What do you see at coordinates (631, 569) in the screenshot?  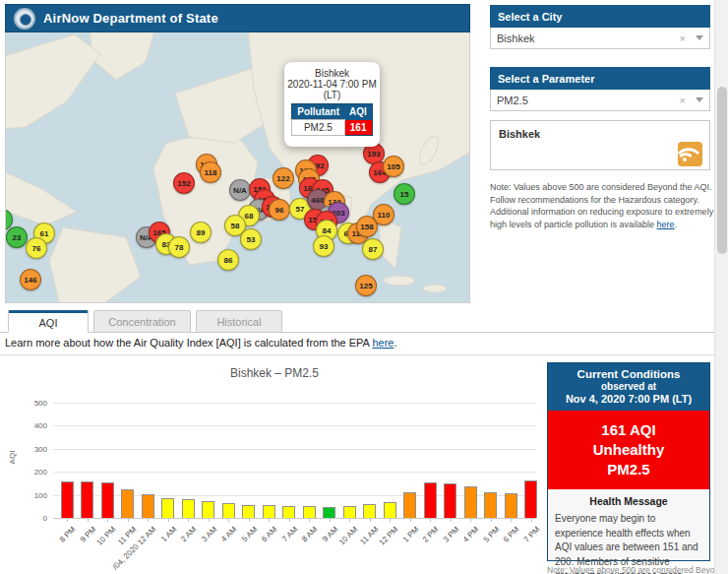 I see `cc-note-partial: Note: Values above 500 are considered Be…` at bounding box center [631, 569].